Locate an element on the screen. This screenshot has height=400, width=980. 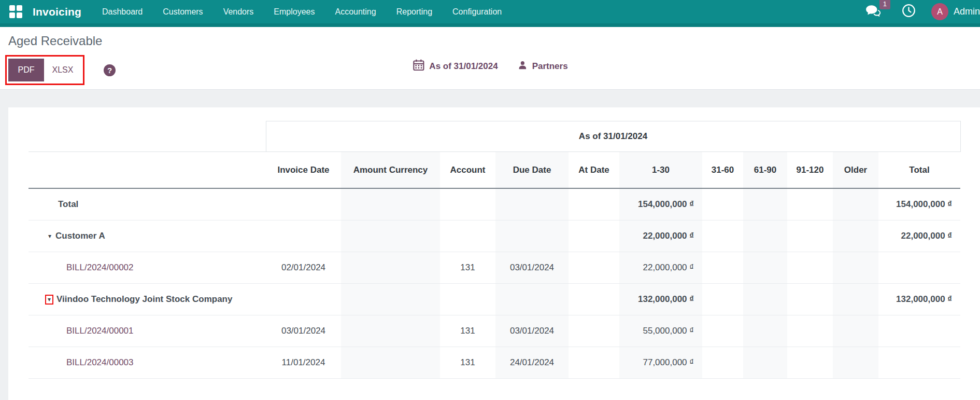
help-icon: ? is located at coordinates (110, 71).